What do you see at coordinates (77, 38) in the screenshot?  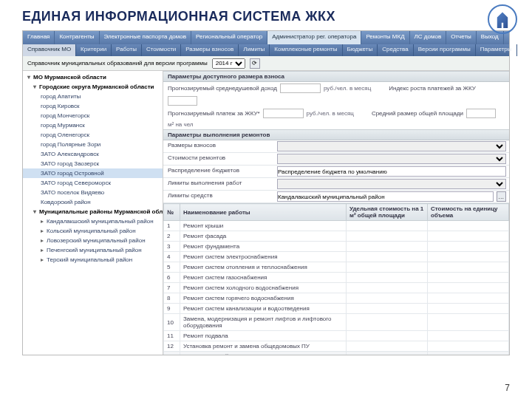 I see `topnav-item: Контрагенты` at bounding box center [77, 38].